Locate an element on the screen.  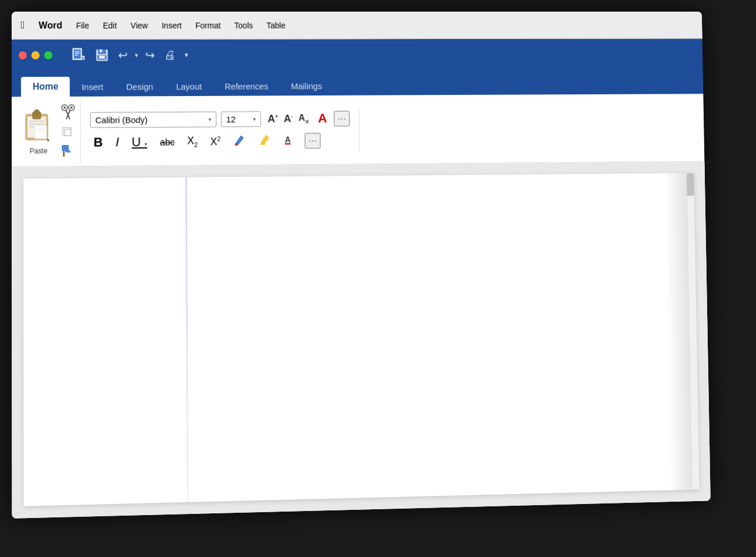
ribbon-content: ▾ Paste is located at coordinates (358, 130).